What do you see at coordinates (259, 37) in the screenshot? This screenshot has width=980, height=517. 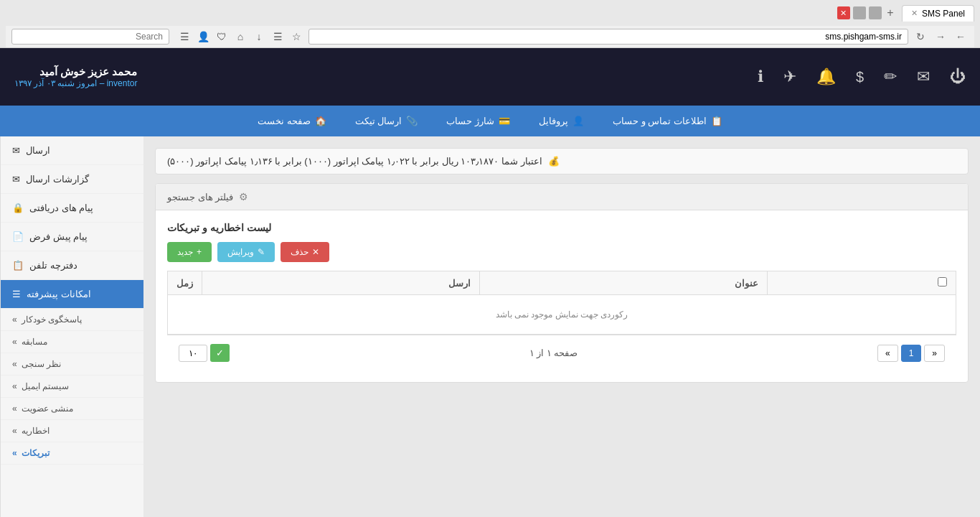 I see `download-icon: ↓` at bounding box center [259, 37].